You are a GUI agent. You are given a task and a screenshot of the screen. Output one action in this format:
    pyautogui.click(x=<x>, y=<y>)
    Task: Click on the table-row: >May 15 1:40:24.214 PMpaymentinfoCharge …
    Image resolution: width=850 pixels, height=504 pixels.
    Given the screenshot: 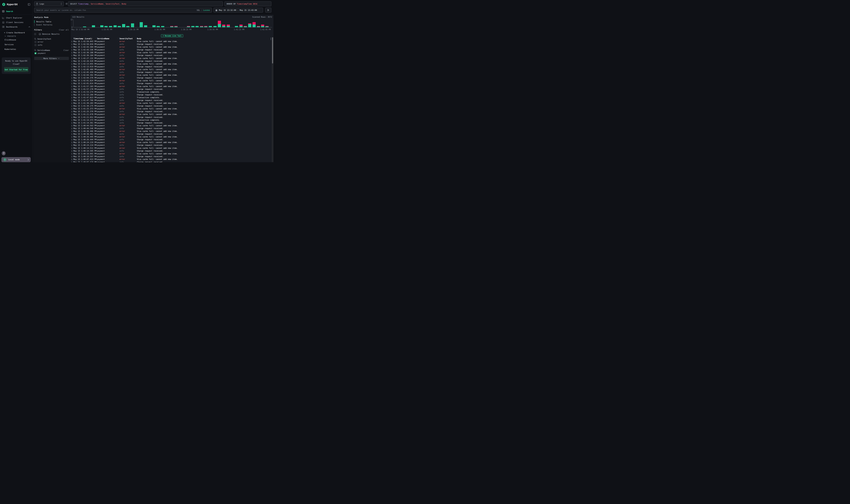 What is the action you would take?
    pyautogui.click(x=172, y=145)
    